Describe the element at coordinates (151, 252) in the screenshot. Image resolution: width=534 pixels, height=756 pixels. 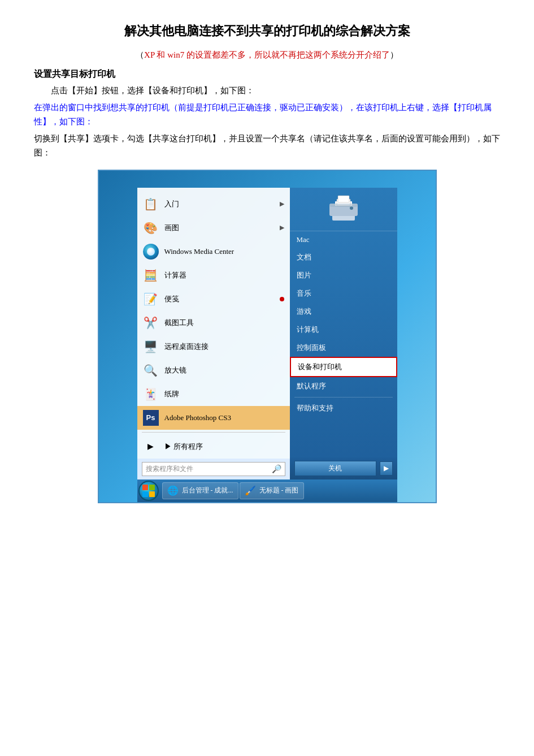
I see `wmc-icon` at that location.